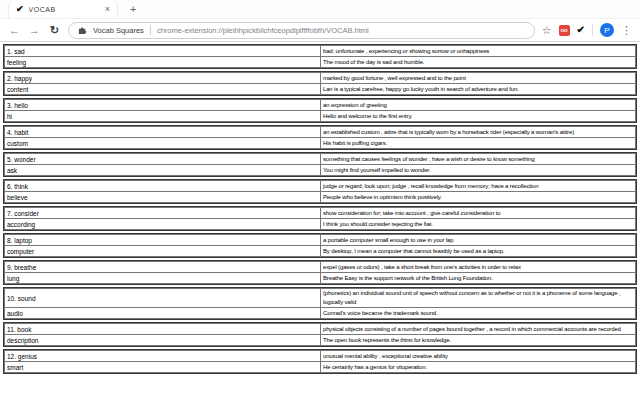 The image size is (640, 400). I want to click on vocab-entry-group: 12. geniusunusual mental ability , excep…, so click(320, 362).